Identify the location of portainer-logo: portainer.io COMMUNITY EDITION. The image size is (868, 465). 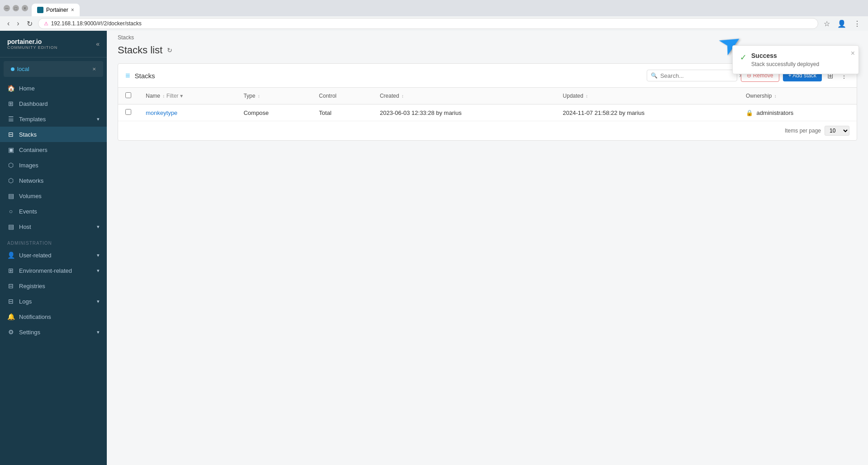
(33, 44).